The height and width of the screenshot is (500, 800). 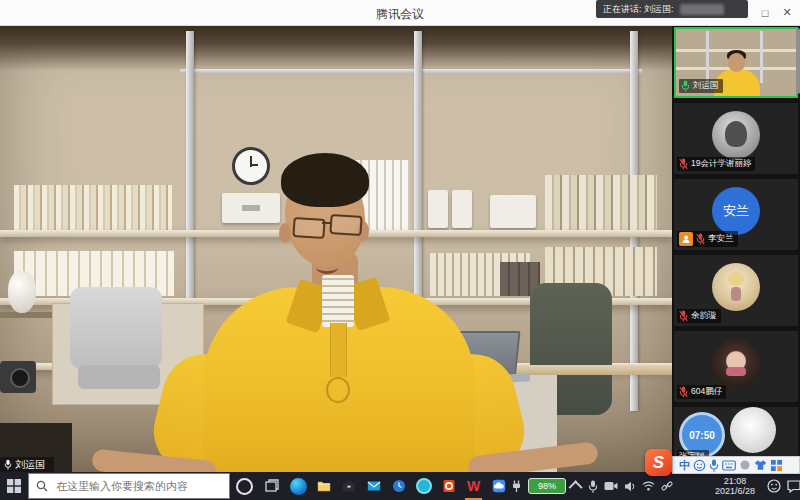 I want to click on tray-time: 21:08, so click(x=735, y=481).